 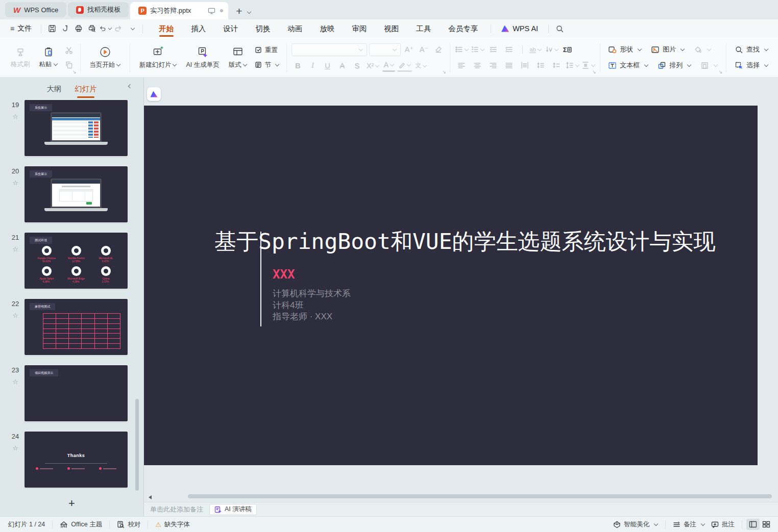 What do you see at coordinates (409, 49) in the screenshot?
I see `grow-font-button: A⁺` at bounding box center [409, 49].